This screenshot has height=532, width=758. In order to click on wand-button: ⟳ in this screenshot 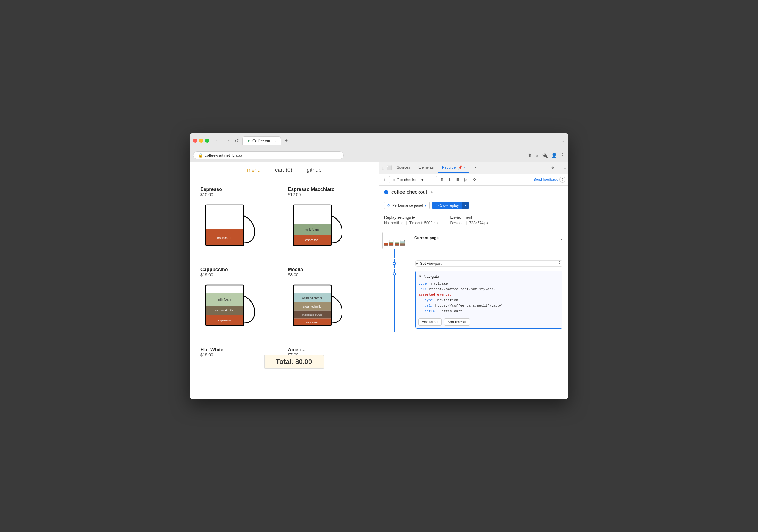, I will do `click(475, 180)`.